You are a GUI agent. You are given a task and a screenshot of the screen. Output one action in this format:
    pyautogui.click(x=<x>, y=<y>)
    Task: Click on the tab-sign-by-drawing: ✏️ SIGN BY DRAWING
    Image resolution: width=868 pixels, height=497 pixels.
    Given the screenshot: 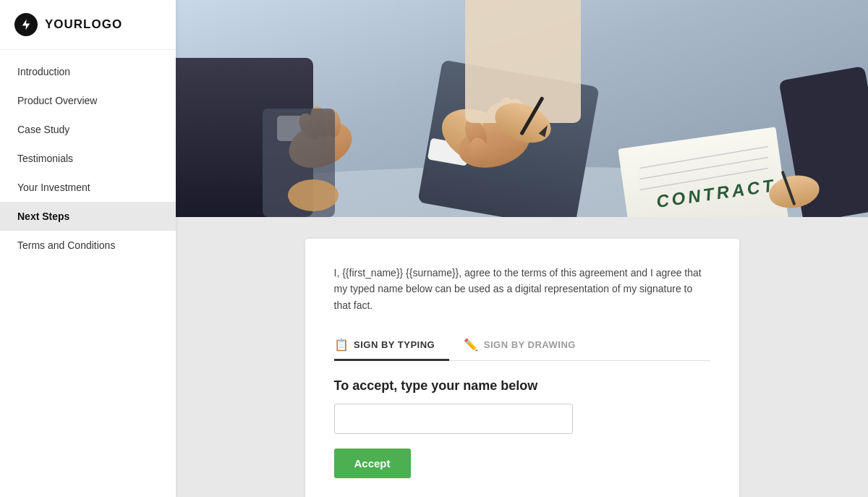 What is the action you would take?
    pyautogui.click(x=519, y=346)
    